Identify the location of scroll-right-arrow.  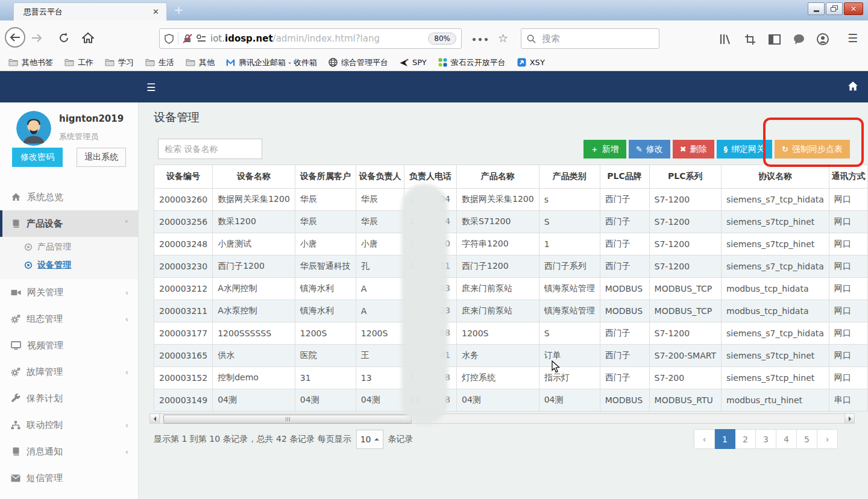
(849, 418).